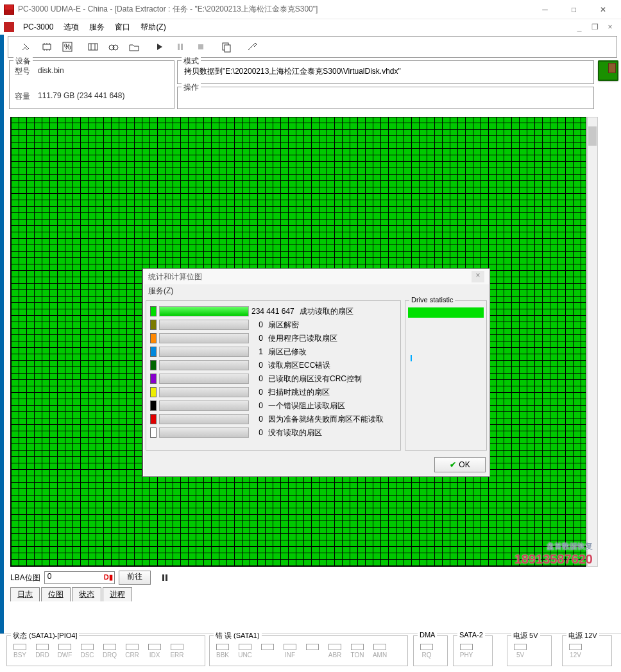 This screenshot has height=672, width=621. Describe the element at coordinates (273, 419) in the screenshot. I see `stat-row: 0 因为准备就绪失败而扇区不能读取` at that location.